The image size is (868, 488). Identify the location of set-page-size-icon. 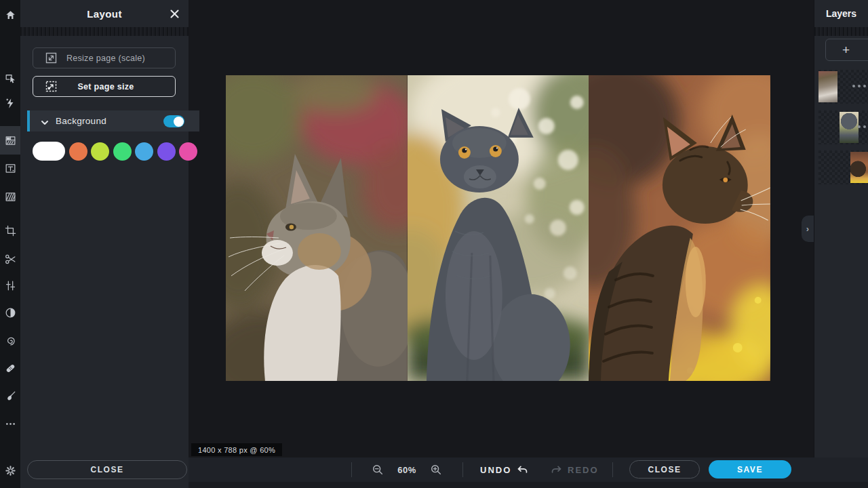
(52, 87).